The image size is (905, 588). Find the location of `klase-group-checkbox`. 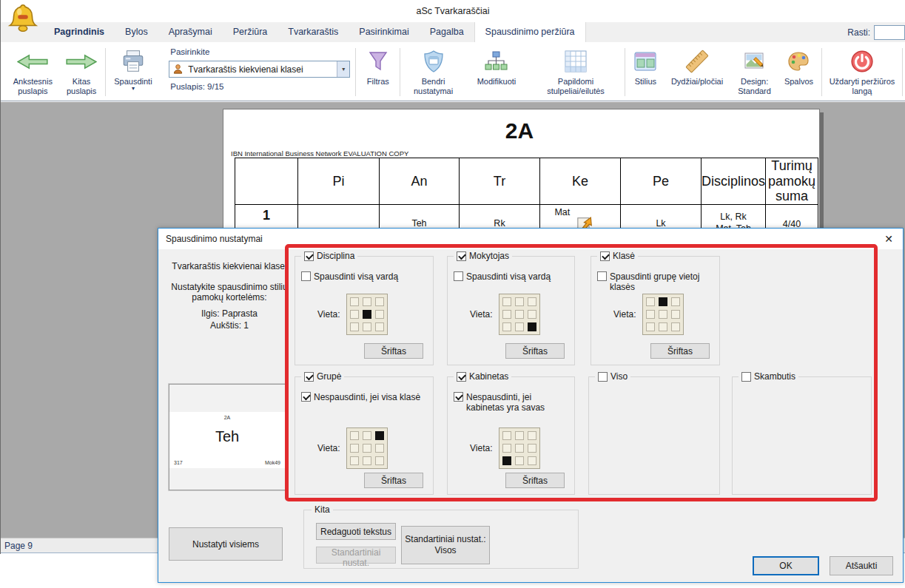

klase-group-checkbox is located at coordinates (602, 277).